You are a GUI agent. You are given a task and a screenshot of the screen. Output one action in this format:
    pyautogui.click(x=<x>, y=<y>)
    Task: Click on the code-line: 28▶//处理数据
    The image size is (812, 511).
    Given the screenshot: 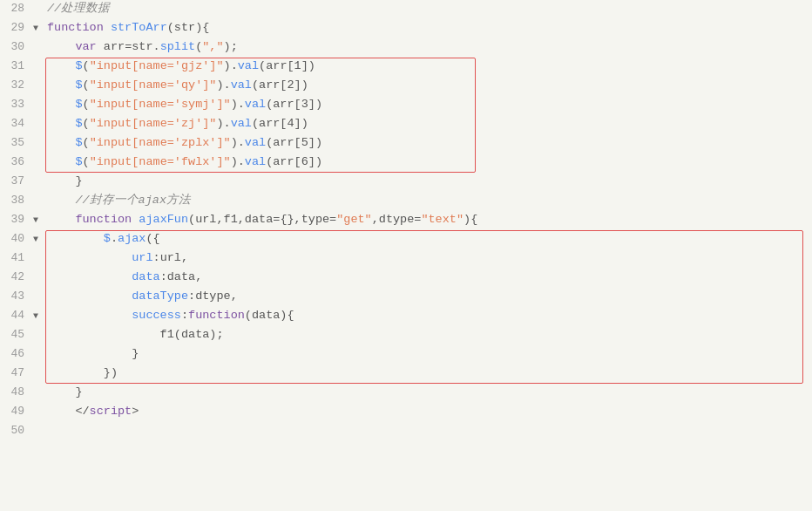 What is the action you would take?
    pyautogui.click(x=406, y=10)
    